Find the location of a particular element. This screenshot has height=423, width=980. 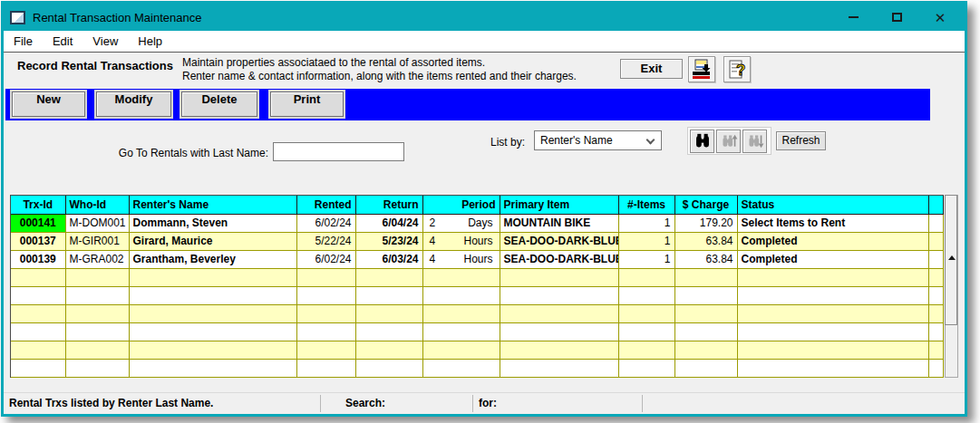

period-qty: 2 is located at coordinates (433, 223).